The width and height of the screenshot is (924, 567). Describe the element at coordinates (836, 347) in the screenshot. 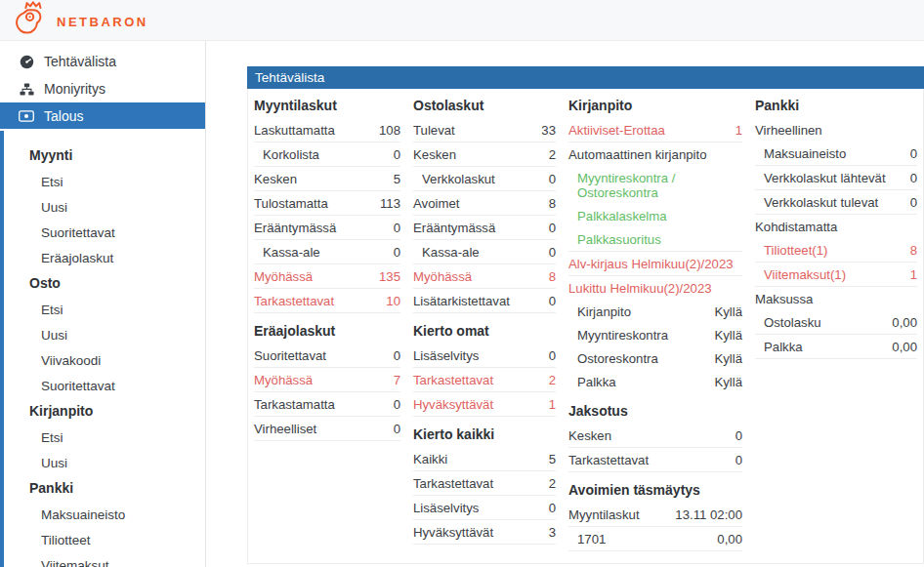

I see `stat-row-palkka: Palkka0,00` at that location.